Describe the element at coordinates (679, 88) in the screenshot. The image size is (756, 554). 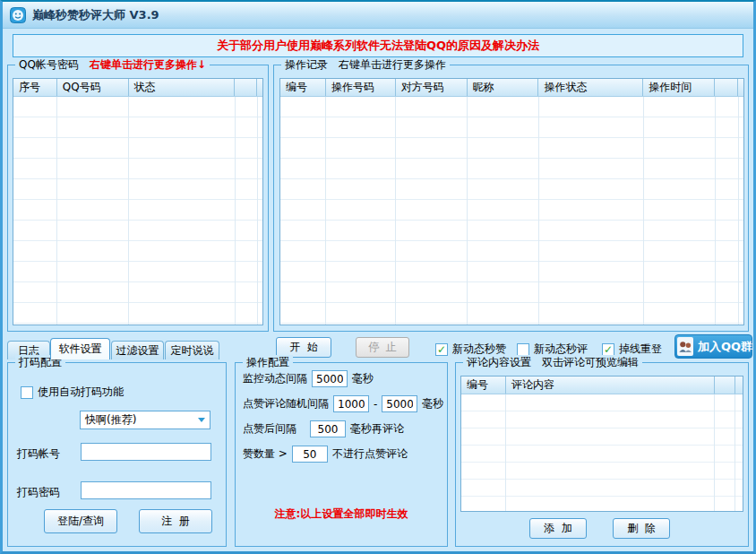
I see `col-header-op-time: 操作时间` at that location.